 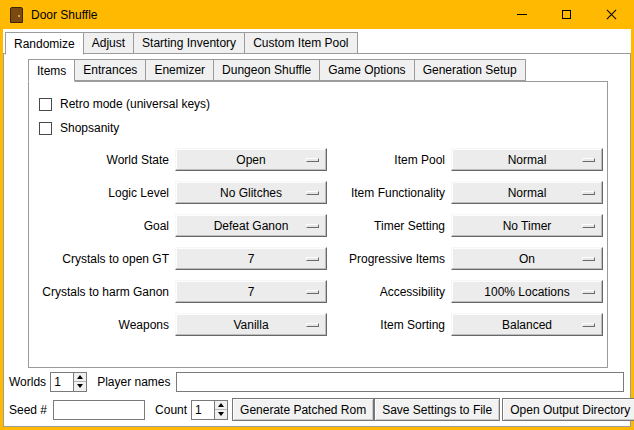 What do you see at coordinates (317, 14) in the screenshot?
I see `titlebar: Door Shuffle` at bounding box center [317, 14].